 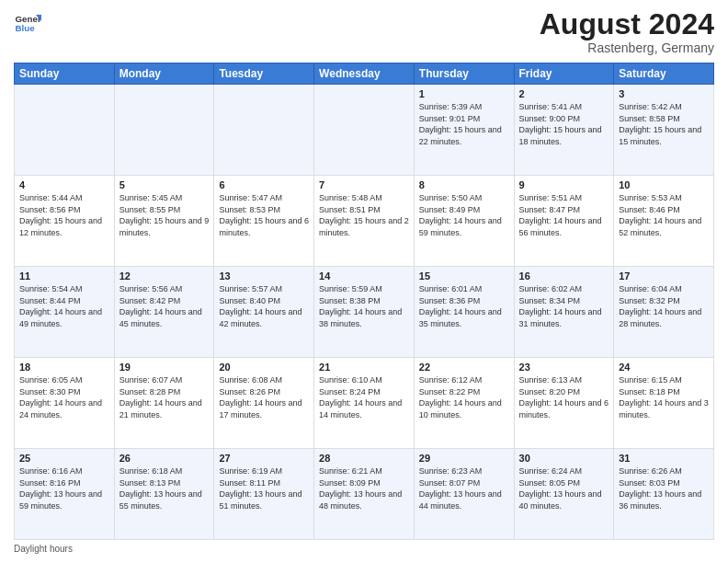 What do you see at coordinates (64, 185) in the screenshot?
I see `day-number: 4` at bounding box center [64, 185].